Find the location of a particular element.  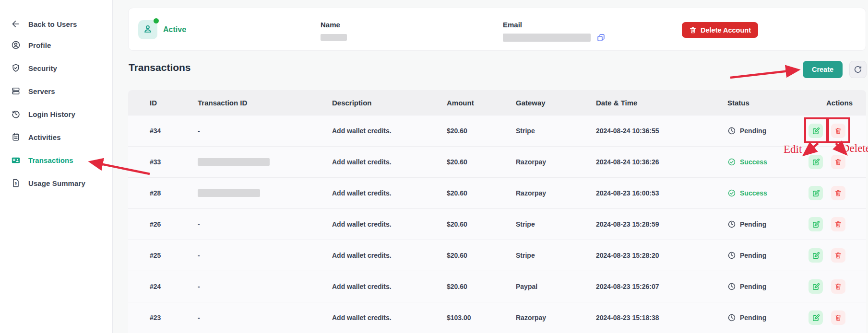

email-label: Email is located at coordinates (554, 25).